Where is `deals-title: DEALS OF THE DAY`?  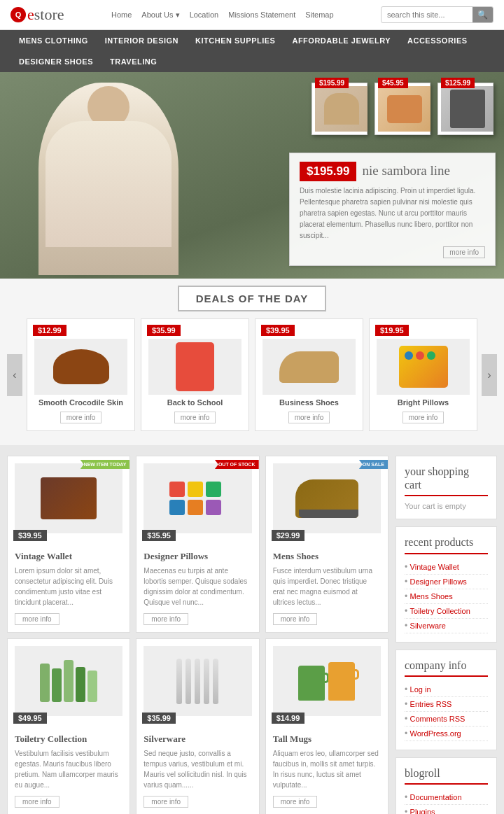 deals-title: DEALS OF THE DAY is located at coordinates (252, 298).